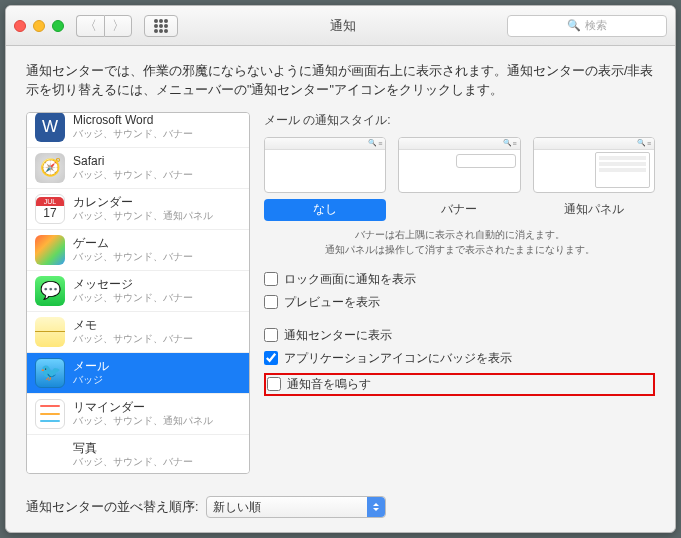 Image resolution: width=681 pixels, height=538 pixels. I want to click on sort-select: 新しい順, so click(296, 507).